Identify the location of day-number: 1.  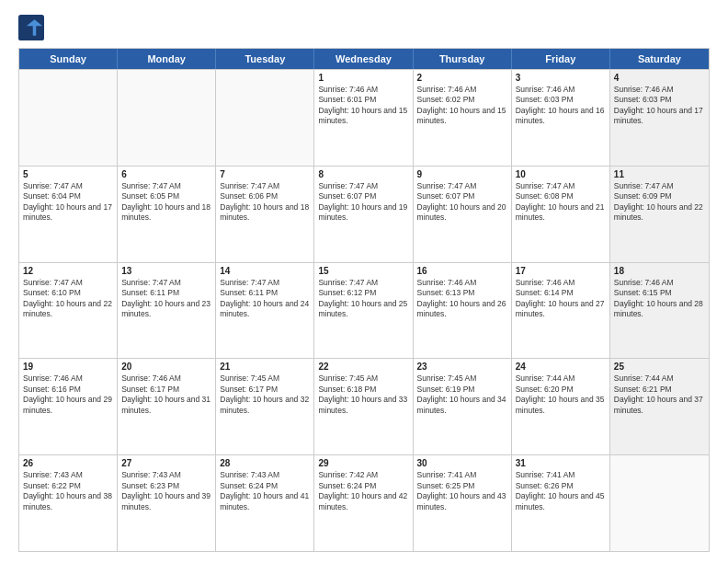
(363, 77).